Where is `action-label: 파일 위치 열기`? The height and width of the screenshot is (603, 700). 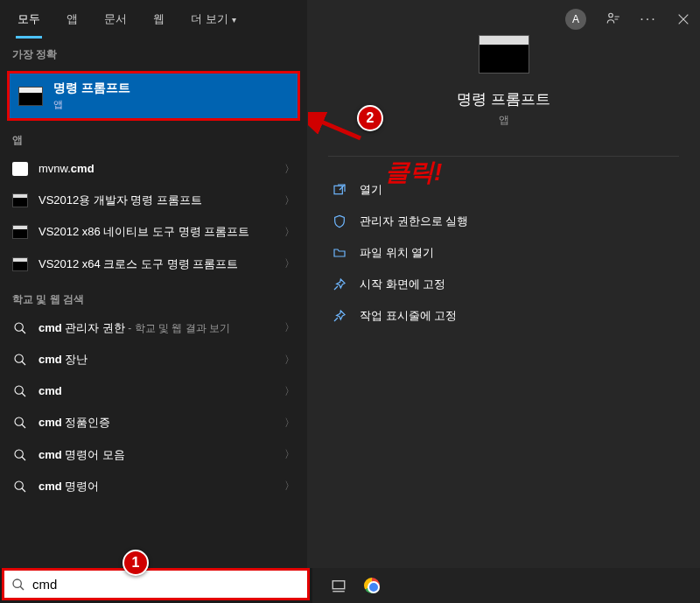 action-label: 파일 위치 열기 is located at coordinates (397, 253).